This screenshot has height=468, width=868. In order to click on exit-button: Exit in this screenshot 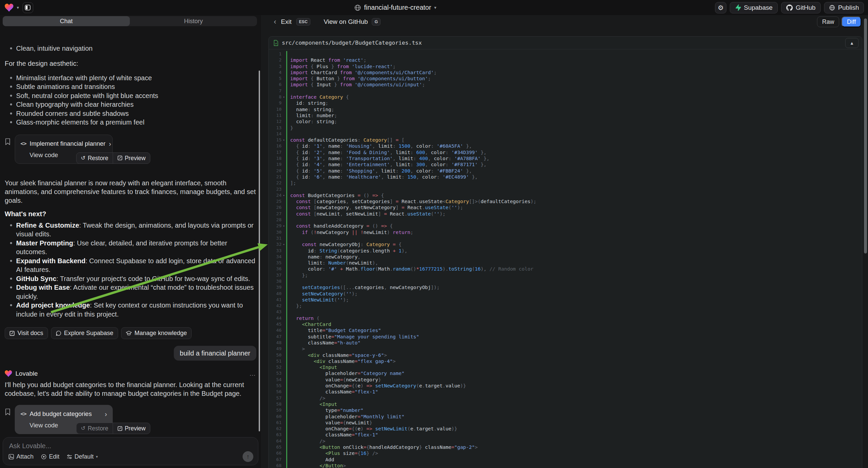, I will do `click(286, 22)`.